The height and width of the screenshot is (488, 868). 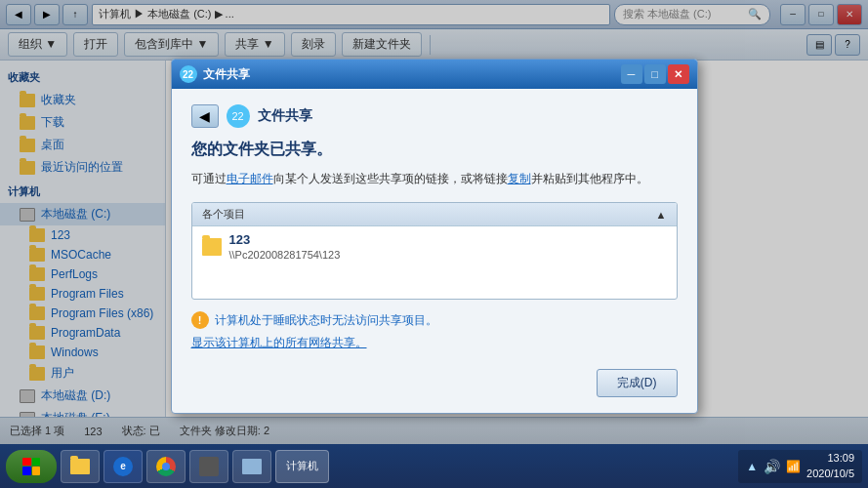 I want to click on dialog-titlebar: 22 文件共享 ─ □ ✕, so click(x=434, y=74).